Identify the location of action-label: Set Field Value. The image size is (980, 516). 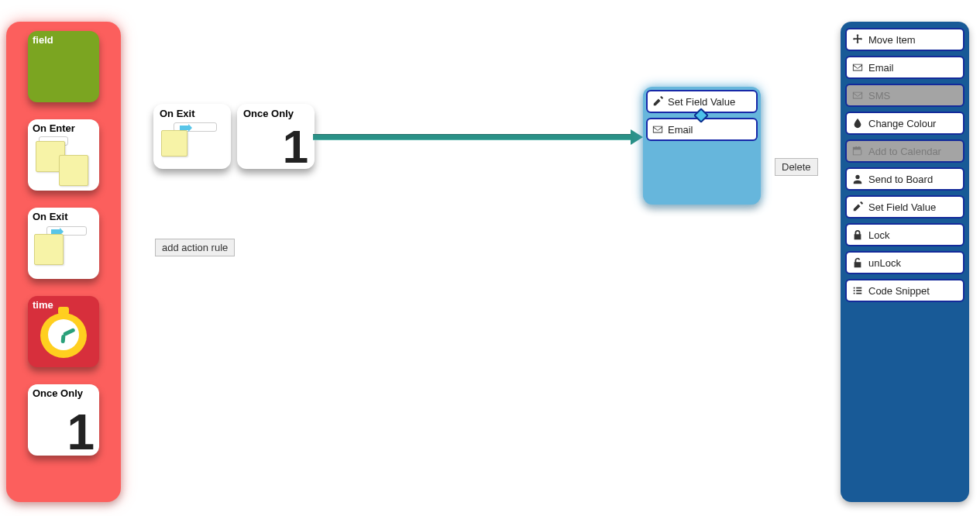
(902, 208).